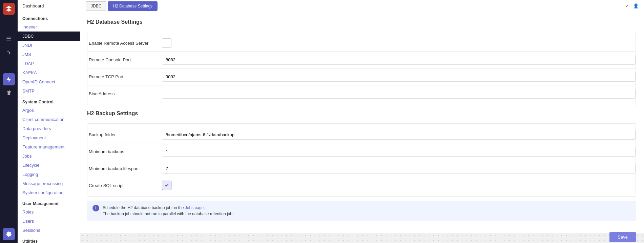 The image size is (644, 243). I want to click on top-bar: JDBC H2 Database Settings ✓ 👤, so click(362, 6).